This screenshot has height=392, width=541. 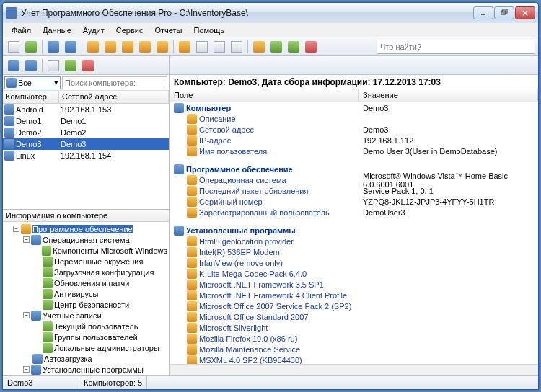 I want to click on tb-open-icon, so click(x=185, y=47).